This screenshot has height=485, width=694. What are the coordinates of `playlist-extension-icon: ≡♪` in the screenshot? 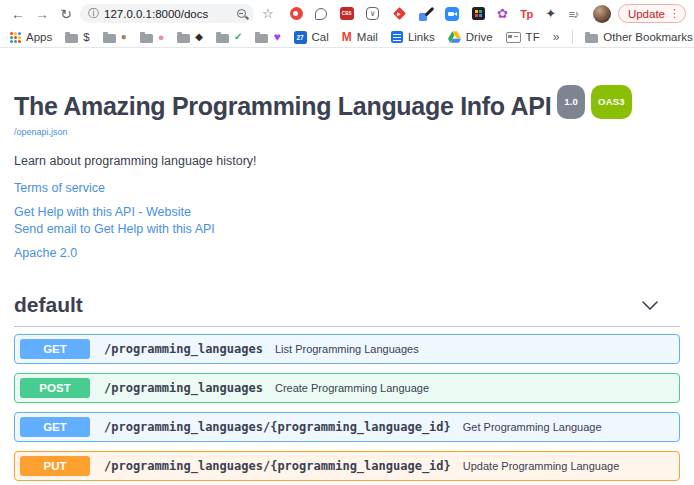 It's located at (573, 14).